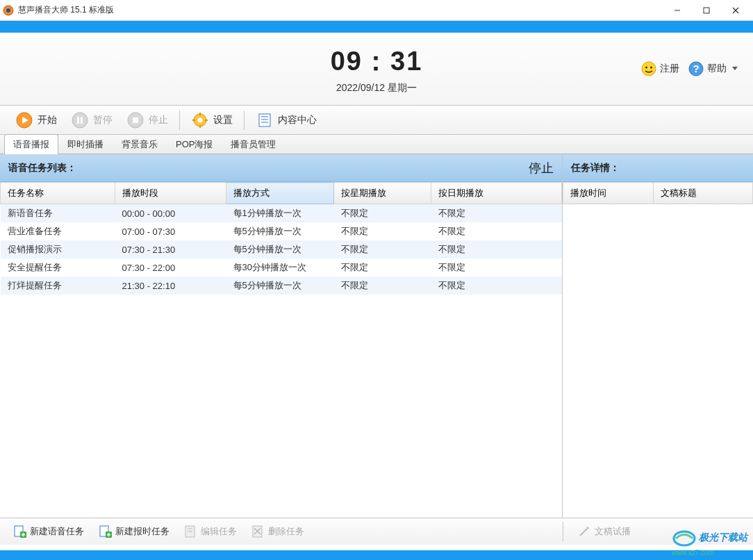  Describe the element at coordinates (497, 193) in the screenshot. I see `col-by-date: 按日期播放` at that location.